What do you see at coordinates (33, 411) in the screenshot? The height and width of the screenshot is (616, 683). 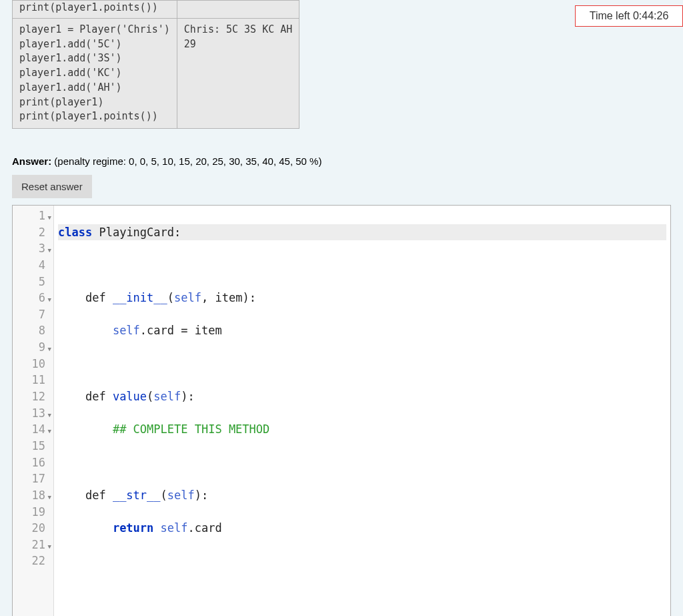 I see `editor-gutter: 1▼ 2 3▼ 4 5 6▼ 7 8 9▼ 10 11 12 13▼ 14▼ 1…` at bounding box center [33, 411].